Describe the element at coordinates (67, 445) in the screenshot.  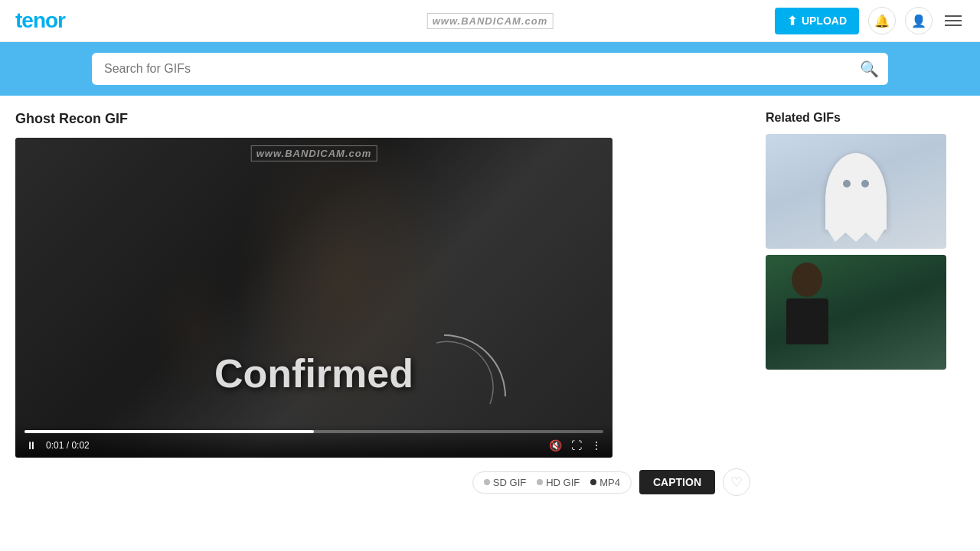
I see `time-display: 0:01 / 0:02` at that location.